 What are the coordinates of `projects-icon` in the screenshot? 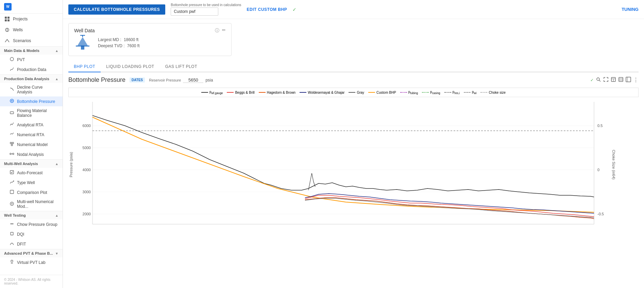 It's located at (7, 19).